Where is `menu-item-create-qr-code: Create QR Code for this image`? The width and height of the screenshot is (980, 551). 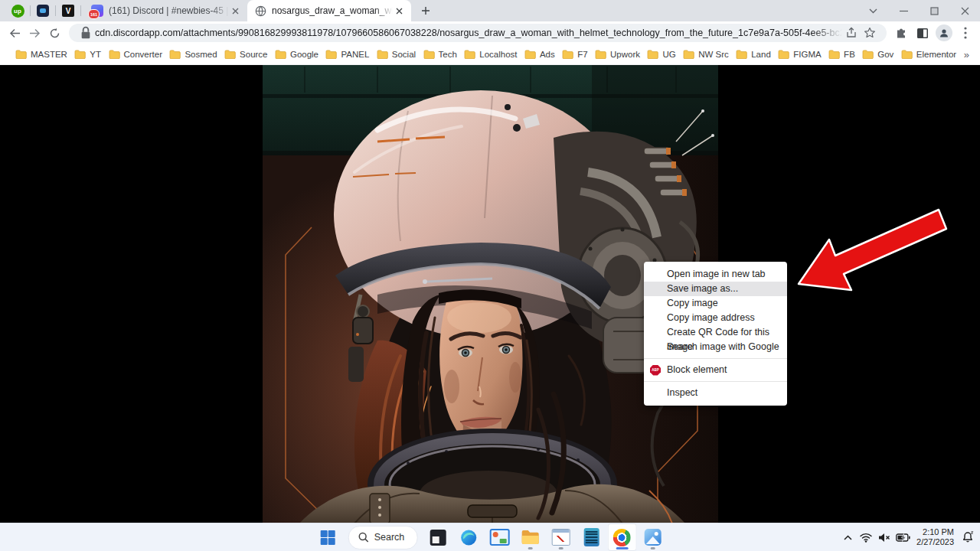 menu-item-create-qr-code: Create QR Code for this image is located at coordinates (715, 332).